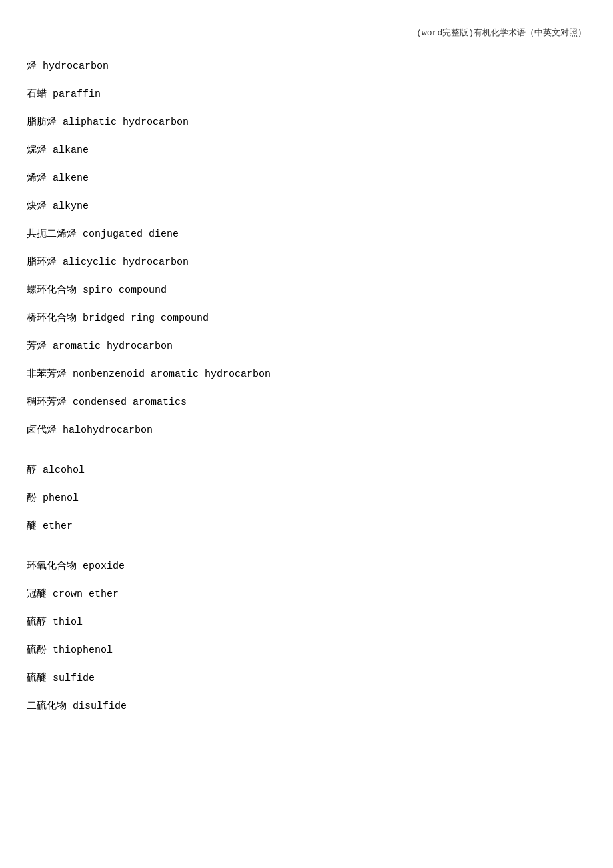 Image resolution: width=613 pixels, height=868 pixels. Describe the element at coordinates (32, 67) in the screenshot. I see `term-chinese: 烃` at that location.